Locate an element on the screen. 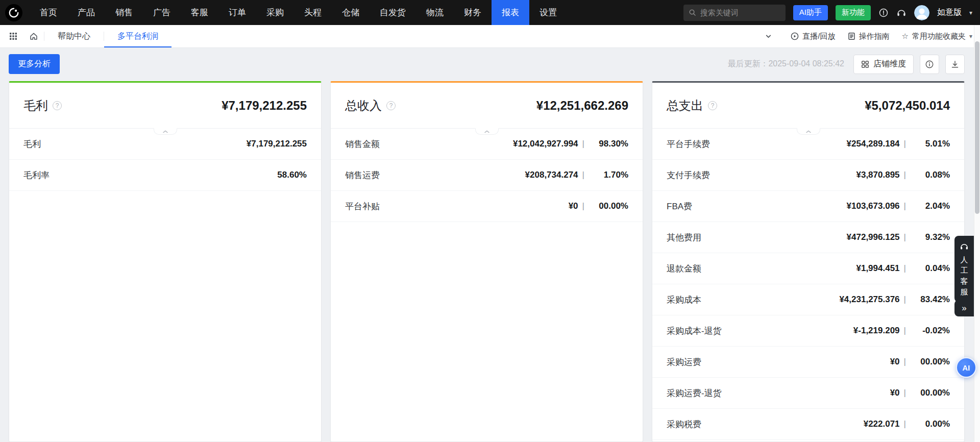 The height and width of the screenshot is (442, 980). live-support-label: 人工客服 is located at coordinates (965, 276).